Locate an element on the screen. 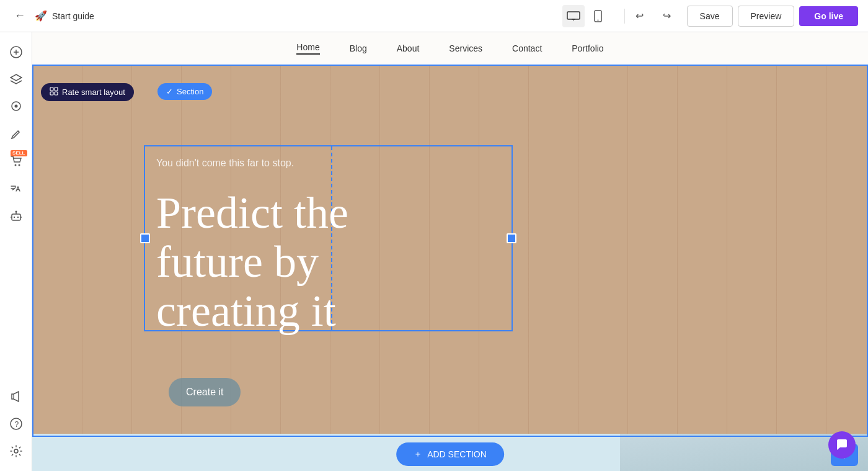 The width and height of the screenshot is (868, 471). nav-item-blog: Blog is located at coordinates (358, 48).